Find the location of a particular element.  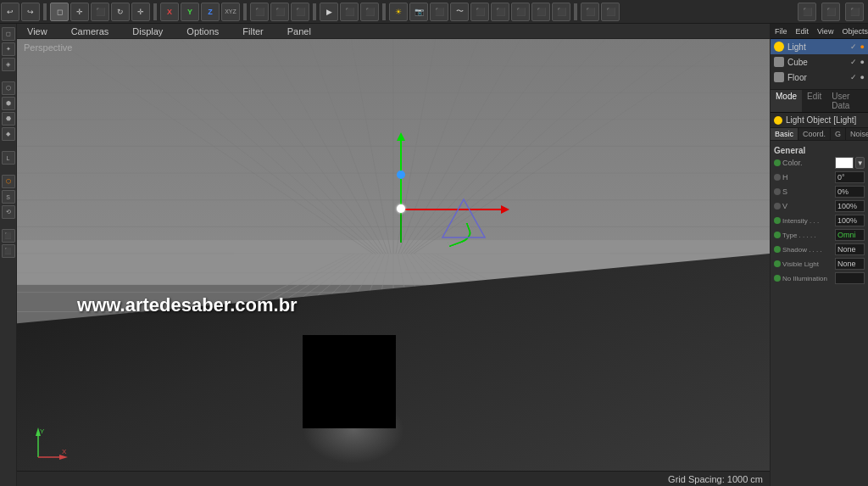

tab-mode: Mode is located at coordinates (787, 101).